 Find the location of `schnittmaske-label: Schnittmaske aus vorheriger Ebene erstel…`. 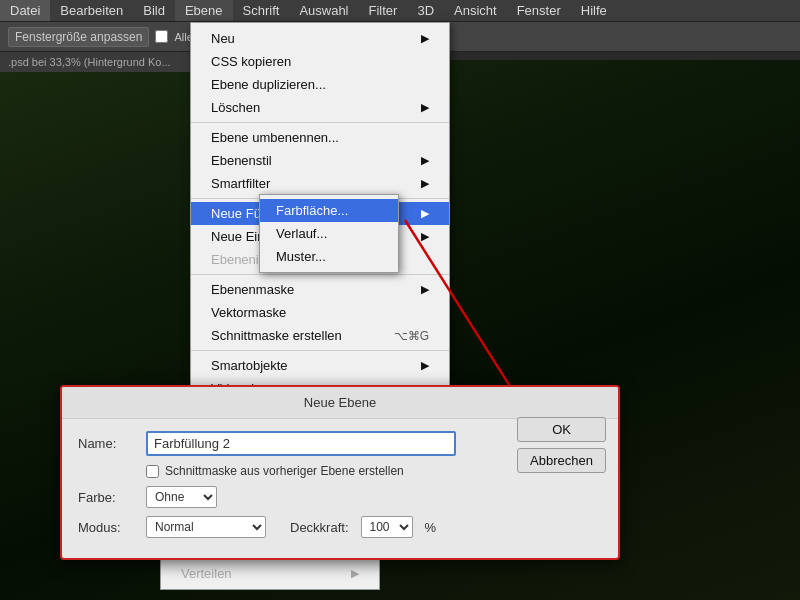

schnittmaske-label: Schnittmaske aus vorheriger Ebene erstel… is located at coordinates (284, 471).